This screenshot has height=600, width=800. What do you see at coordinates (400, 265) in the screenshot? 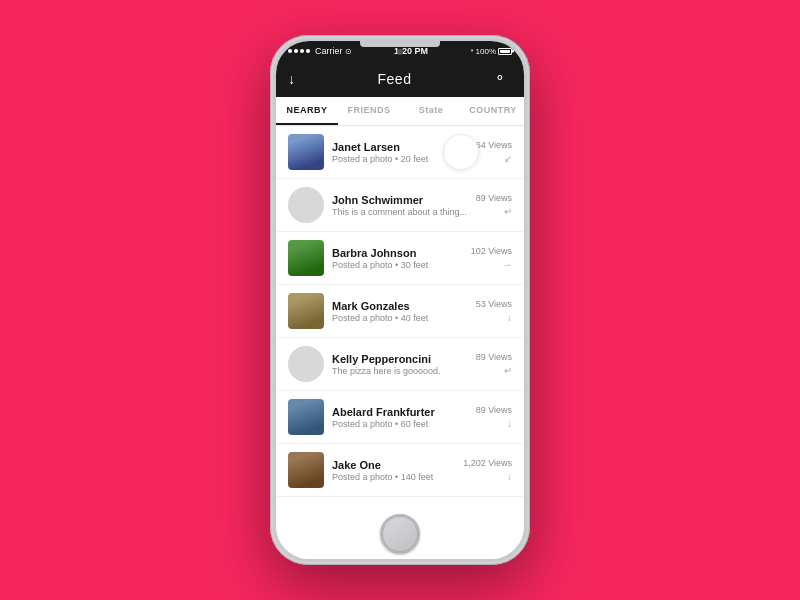
I see `feed-subtitle-barbra: Posted a photo • 30 feet` at bounding box center [400, 265].